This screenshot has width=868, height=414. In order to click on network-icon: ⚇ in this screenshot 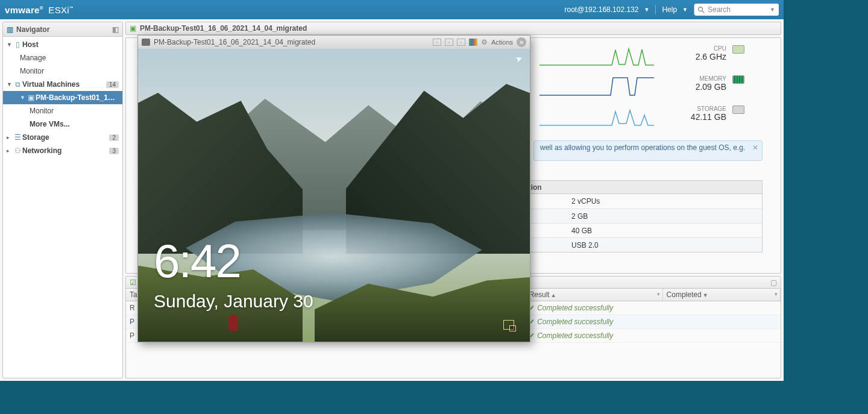, I will do `click(17, 151)`.